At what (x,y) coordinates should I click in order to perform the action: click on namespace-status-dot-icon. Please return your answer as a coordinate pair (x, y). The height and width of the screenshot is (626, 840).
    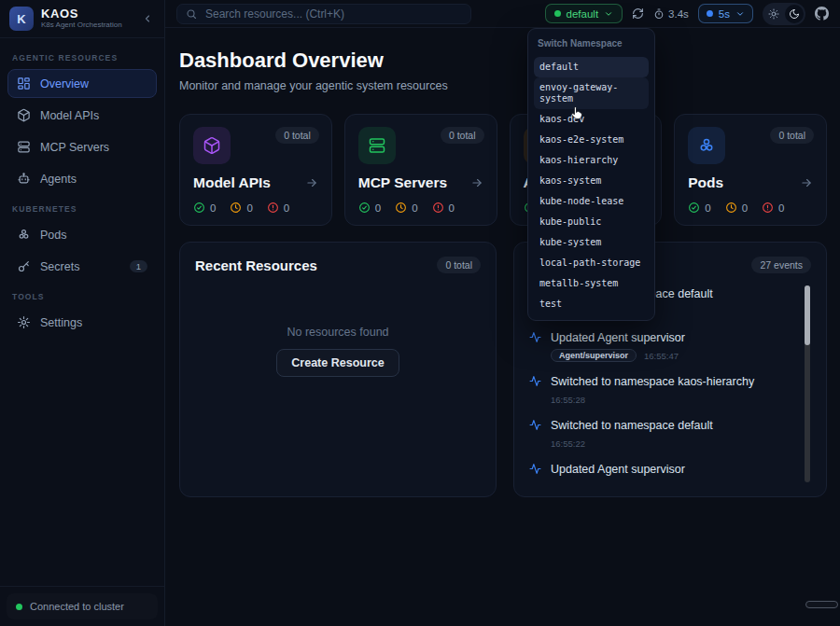
    Looking at the image, I should click on (558, 13).